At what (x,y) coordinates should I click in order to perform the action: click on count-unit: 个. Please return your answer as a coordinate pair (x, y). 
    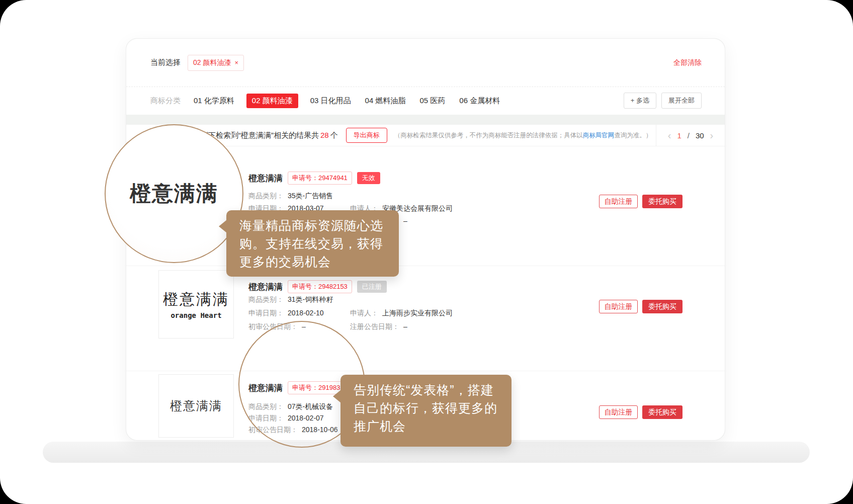
    Looking at the image, I should click on (334, 135).